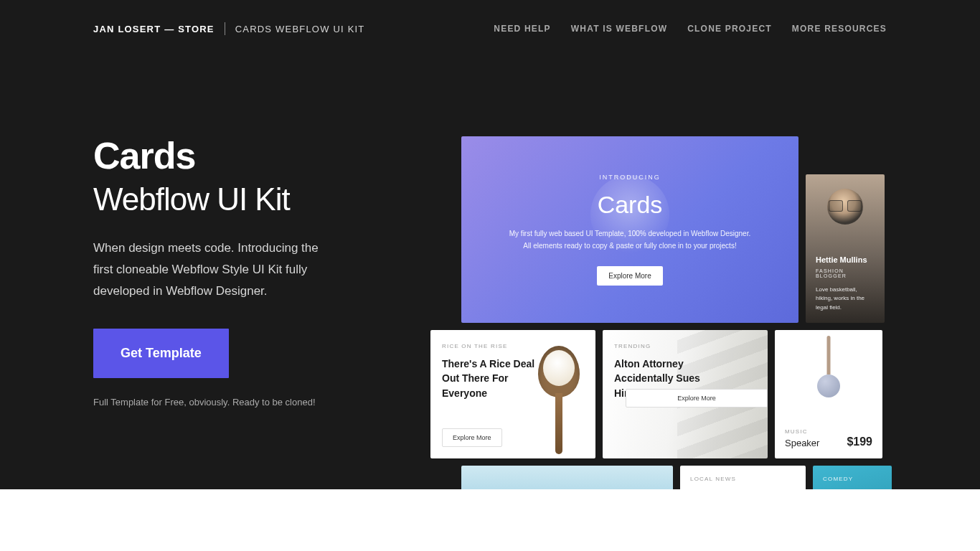 This screenshot has width=980, height=551. Describe the element at coordinates (489, 379) in the screenshot. I see `rice-headline: There's A Rice Deal Out There For Everyo…` at that location.